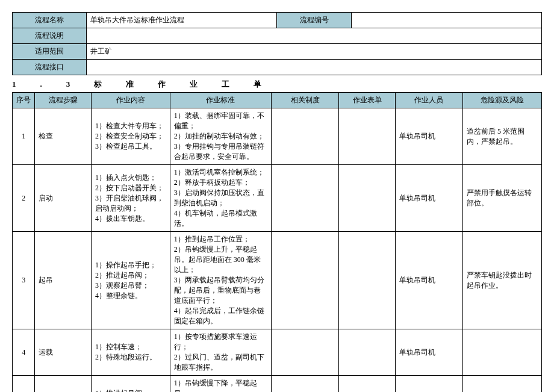 The image size is (554, 392). Describe the element at coordinates (63, 101) in the screenshot. I see `col-step: 流程步骤` at that location.